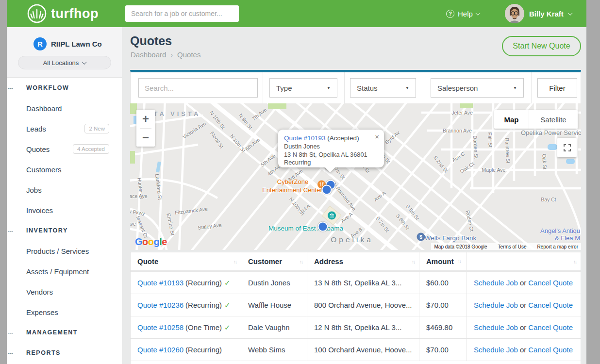 The image size is (600, 364). Describe the element at coordinates (550, 14) in the screenshot. I see `user-menu: Billy Kraft` at that location.